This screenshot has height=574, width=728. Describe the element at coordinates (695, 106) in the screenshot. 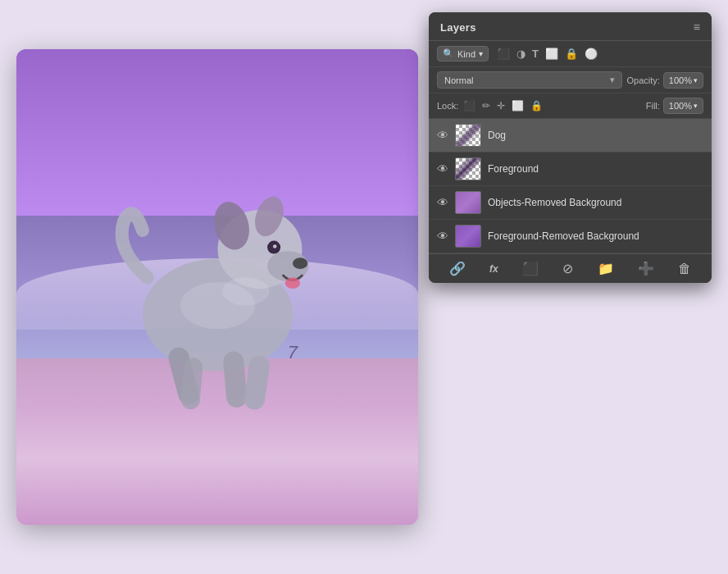

I see `fill-chevron-icon: ▾` at that location.